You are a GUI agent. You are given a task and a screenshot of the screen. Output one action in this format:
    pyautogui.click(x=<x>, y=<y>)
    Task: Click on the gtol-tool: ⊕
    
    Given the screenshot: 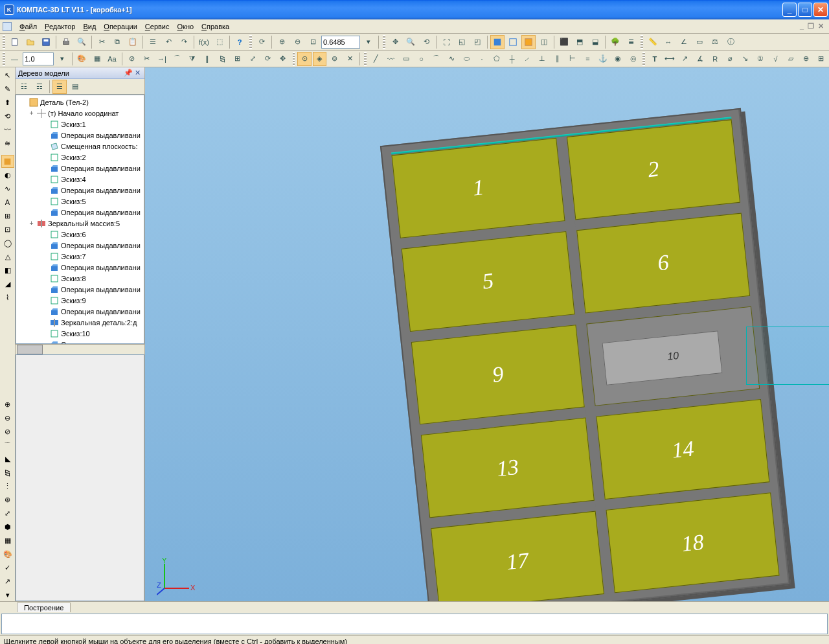 What is the action you would take?
    pyautogui.click(x=806, y=59)
    